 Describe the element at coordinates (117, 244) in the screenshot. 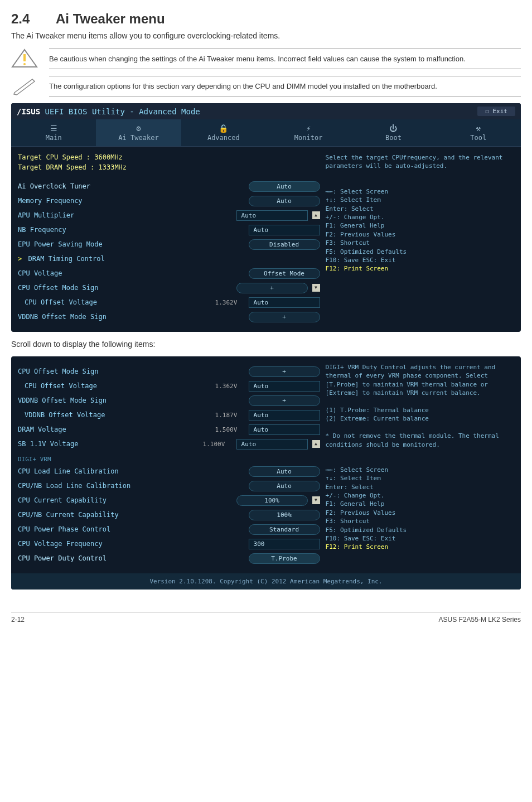

I see `setting-label: EPU Power Saving Mode` at that location.